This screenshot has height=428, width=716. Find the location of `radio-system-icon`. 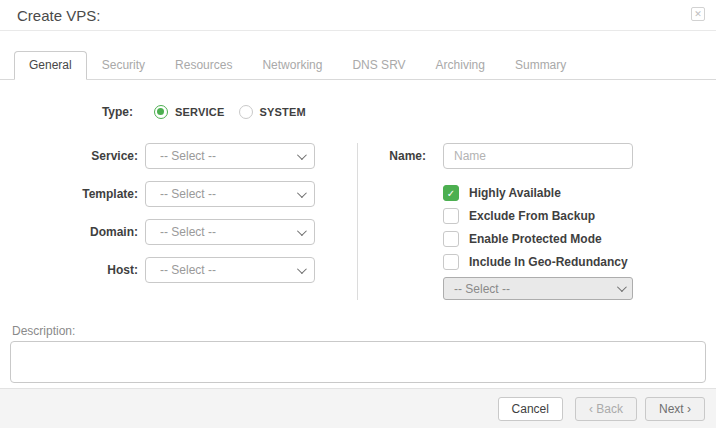

radio-system-icon is located at coordinates (246, 112).